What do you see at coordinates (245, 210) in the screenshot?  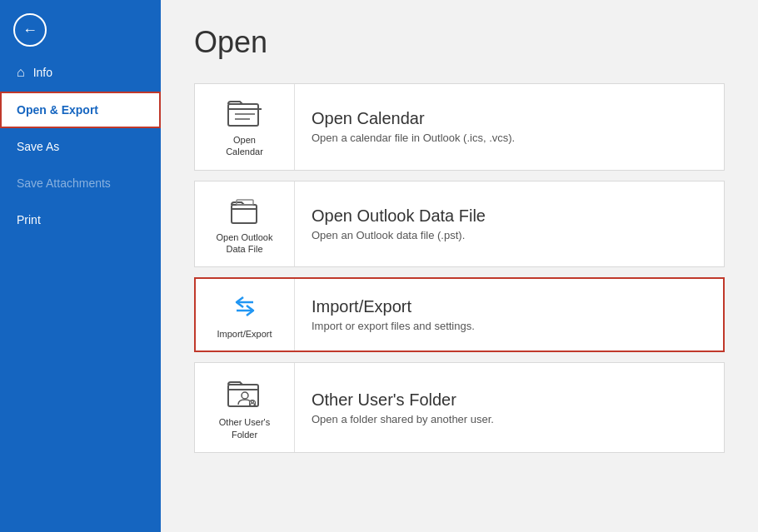 I see `open-outlook-data-icon` at bounding box center [245, 210].